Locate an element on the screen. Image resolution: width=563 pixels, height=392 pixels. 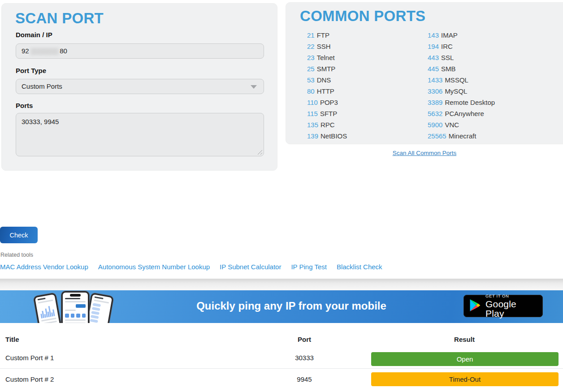
port-name: SMB is located at coordinates (448, 69).